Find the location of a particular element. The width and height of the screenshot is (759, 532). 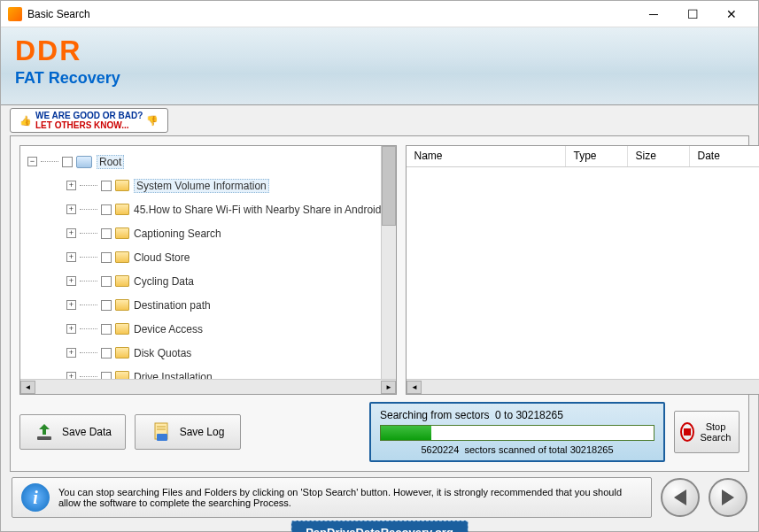

column-header: Size is located at coordinates (659, 156).